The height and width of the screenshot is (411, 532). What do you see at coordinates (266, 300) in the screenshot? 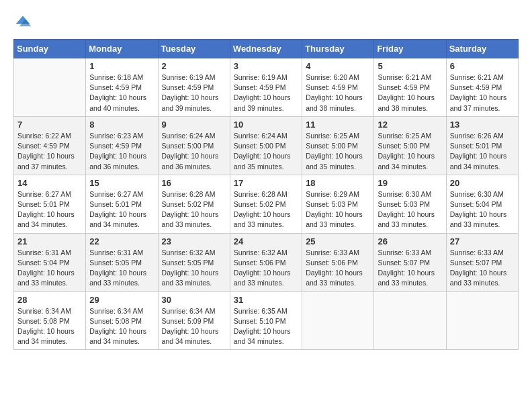
I see `day-number: 31` at bounding box center [266, 300].